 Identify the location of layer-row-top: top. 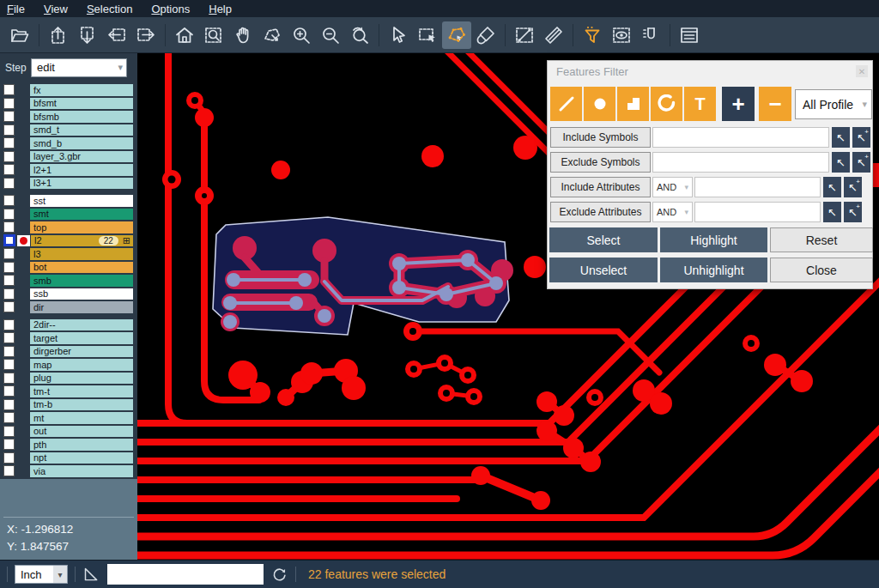
(69, 227).